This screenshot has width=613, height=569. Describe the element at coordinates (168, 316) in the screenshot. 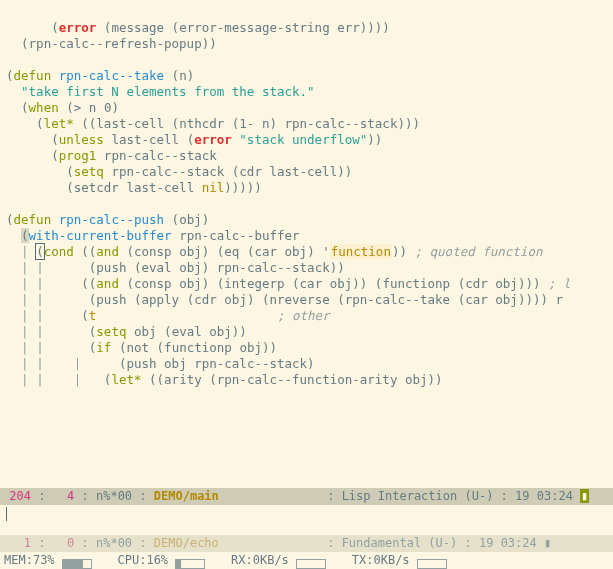

I see `code-line: | | (t ; other` at that location.